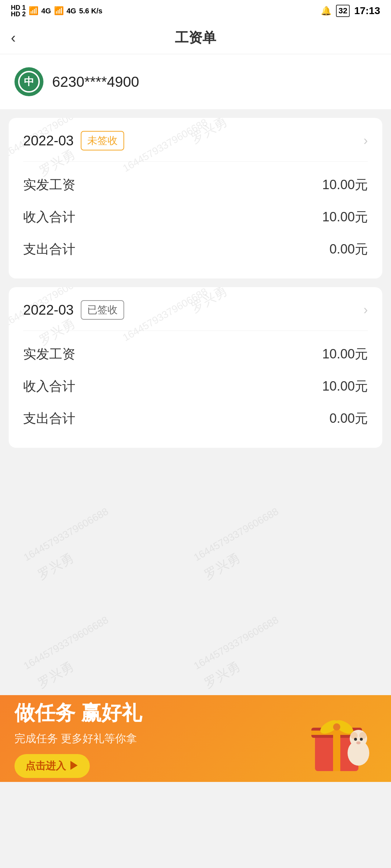  What do you see at coordinates (29, 82) in the screenshot?
I see `bank-logo-symbol: 中` at bounding box center [29, 82].